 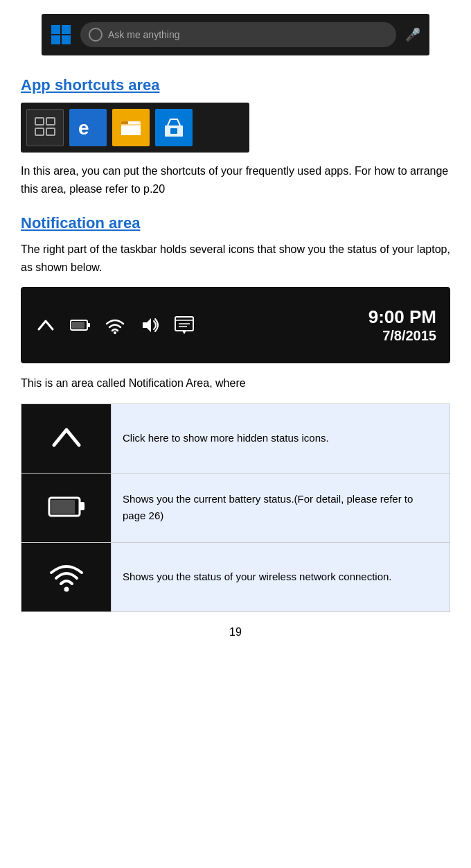 What do you see at coordinates (45, 128) in the screenshot?
I see `task-view-icon-box` at bounding box center [45, 128].